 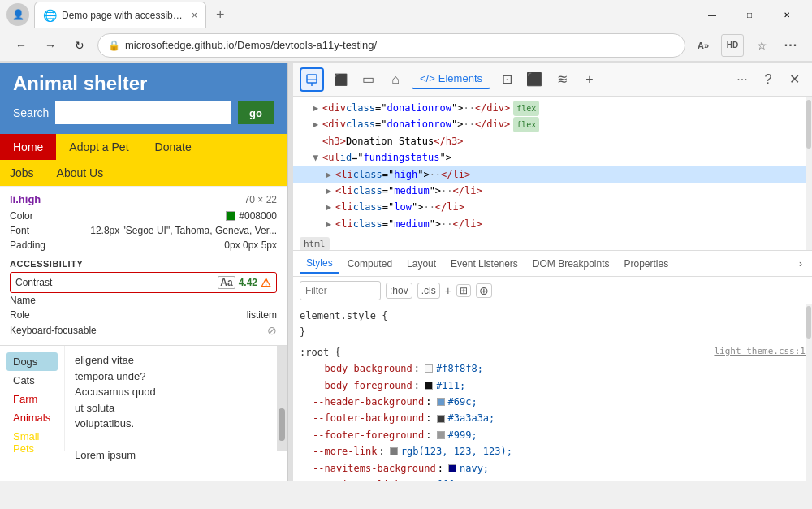 I want to click on inspect-element-button, so click(x=312, y=80).